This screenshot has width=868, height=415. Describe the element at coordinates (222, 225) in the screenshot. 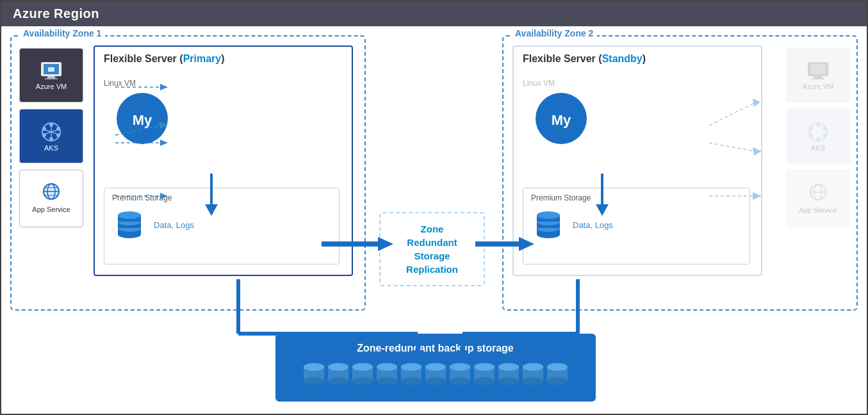

I see `az1-storage-icons: Data, Logs` at that location.